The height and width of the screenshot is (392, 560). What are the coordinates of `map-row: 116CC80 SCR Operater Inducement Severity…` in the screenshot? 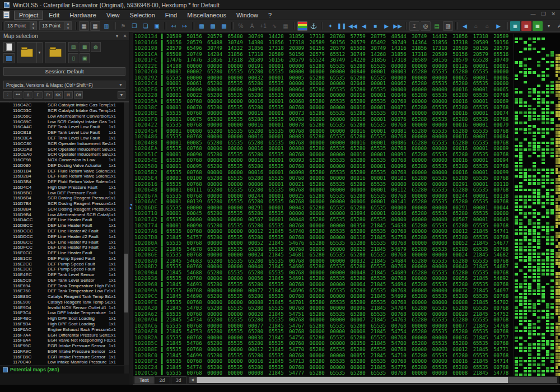 It's located at (62, 143).